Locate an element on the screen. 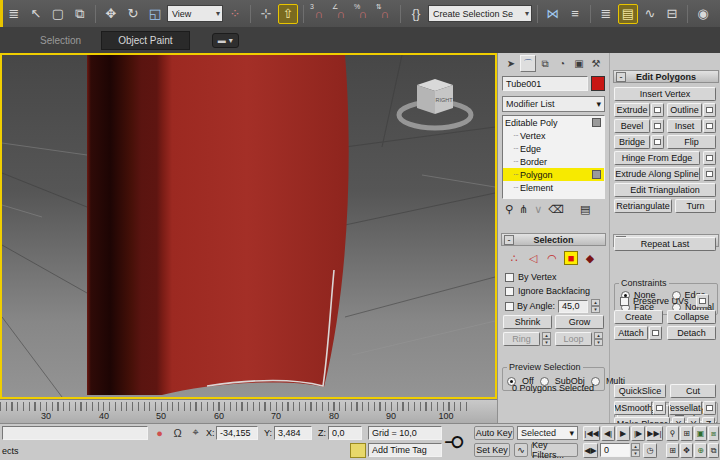 This screenshot has width=720, height=460. insert-vertex-button: Insert Vertex is located at coordinates (665, 94).